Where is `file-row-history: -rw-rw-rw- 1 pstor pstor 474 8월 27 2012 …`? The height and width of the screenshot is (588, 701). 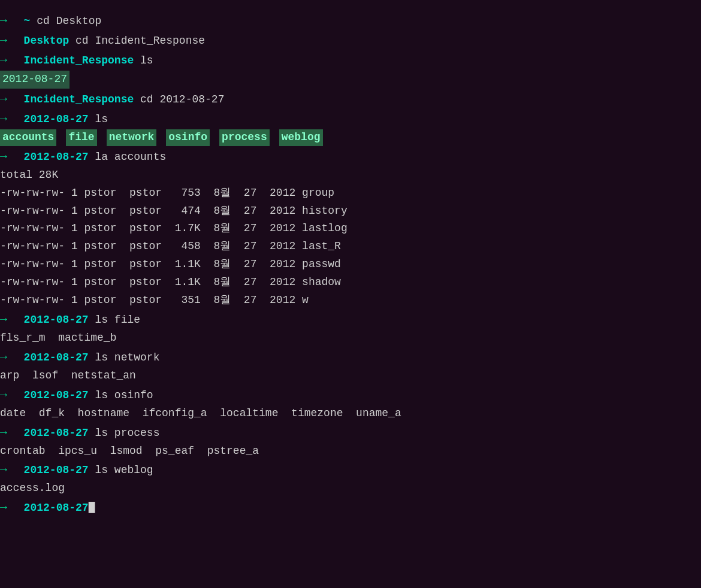 file-row-history: -rw-rw-rw- 1 pstor pstor 474 8월 27 2012 … is located at coordinates (350, 211).